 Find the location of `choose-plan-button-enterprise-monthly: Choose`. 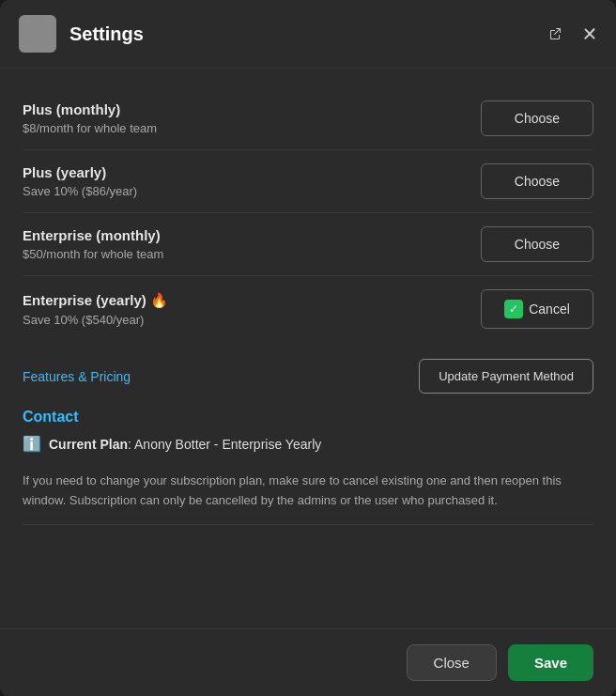

choose-plan-button-enterprise-monthly: Choose is located at coordinates (537, 244).